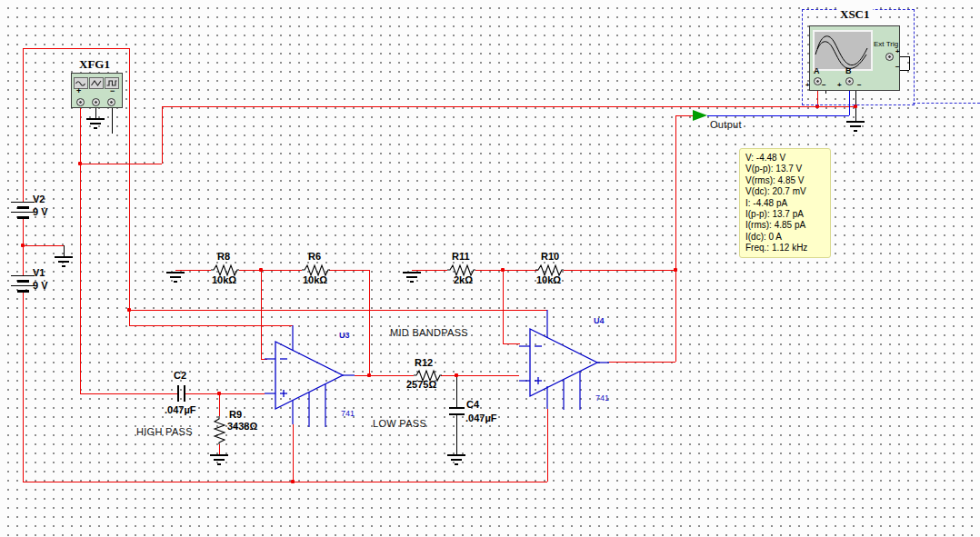 The height and width of the screenshot is (537, 980). I want to click on channel-a-label: A, so click(816, 71).